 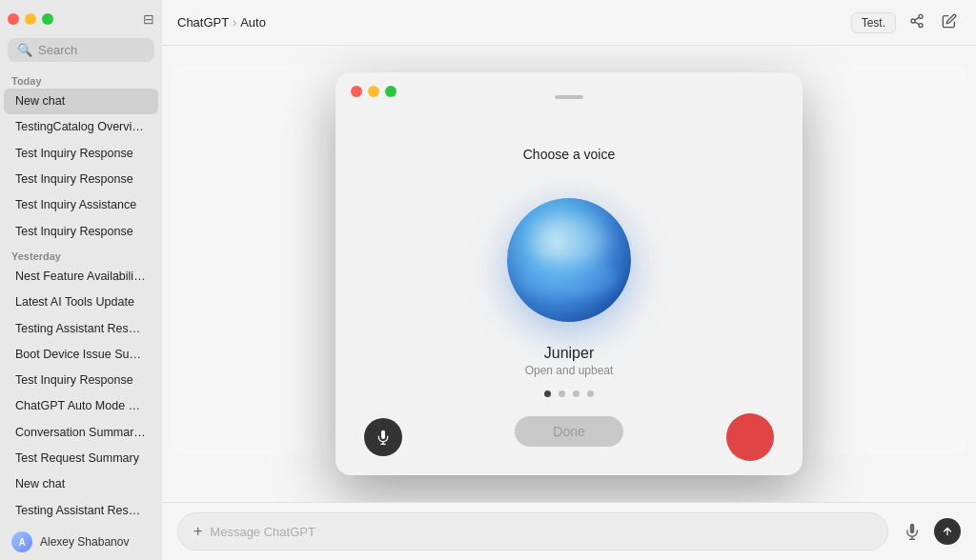 What do you see at coordinates (254, 23) in the screenshot?
I see `app-mode: Auto` at bounding box center [254, 23].